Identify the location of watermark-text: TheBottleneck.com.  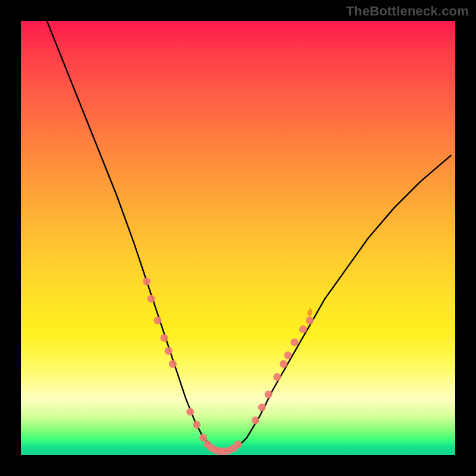
(408, 11).